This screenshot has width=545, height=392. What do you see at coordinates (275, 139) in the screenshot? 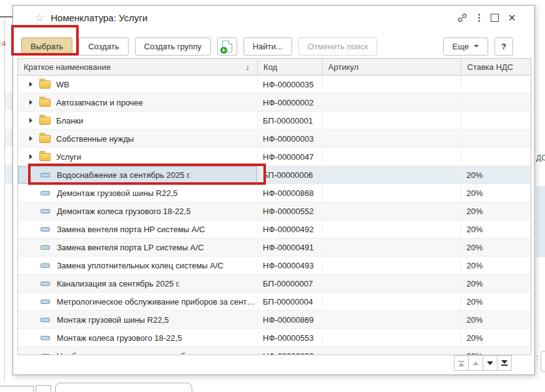
I see `table-row: Собственные нужды НФ-00000003` at bounding box center [275, 139].